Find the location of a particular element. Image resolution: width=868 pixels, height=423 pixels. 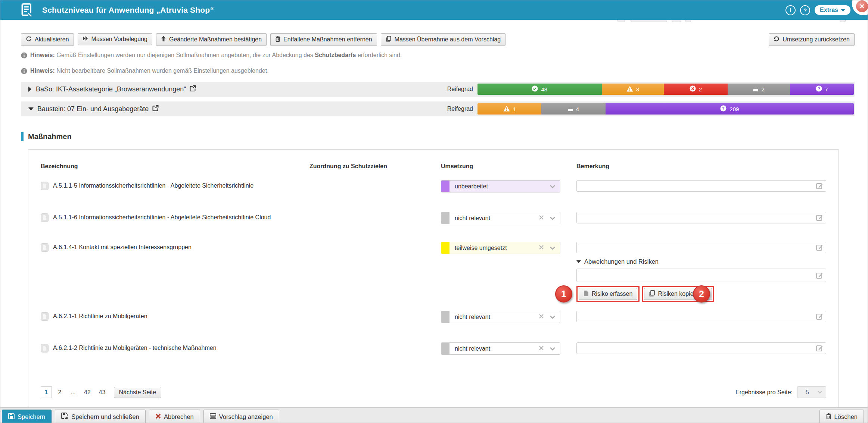

page-1-current: 1 is located at coordinates (46, 392).